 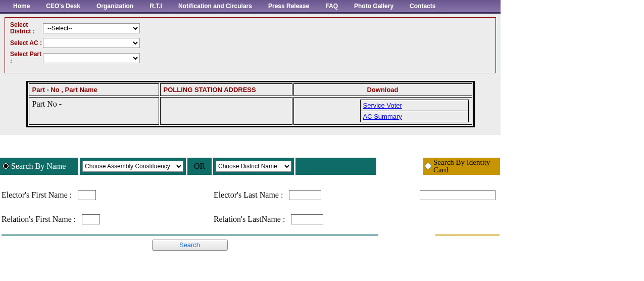 I want to click on teal-blank, so click(x=336, y=166).